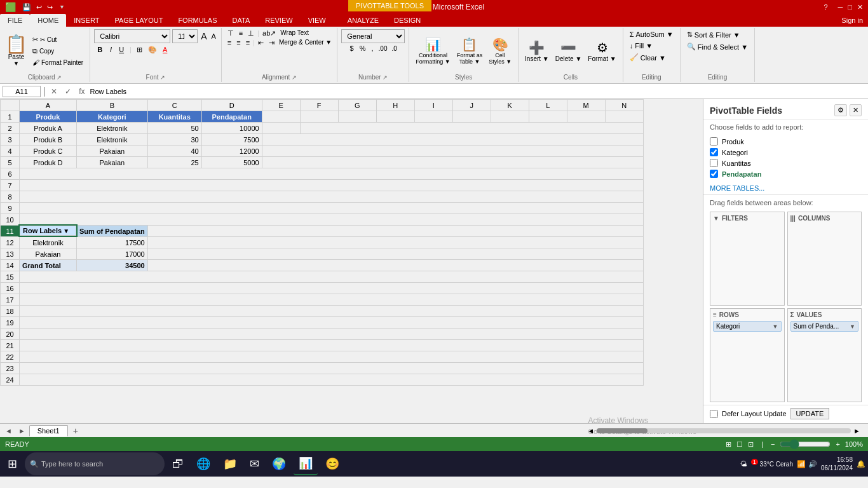 This screenshot has width=868, height=488. Describe the element at coordinates (121, 50) in the screenshot. I see `underline-btn: U` at that location.